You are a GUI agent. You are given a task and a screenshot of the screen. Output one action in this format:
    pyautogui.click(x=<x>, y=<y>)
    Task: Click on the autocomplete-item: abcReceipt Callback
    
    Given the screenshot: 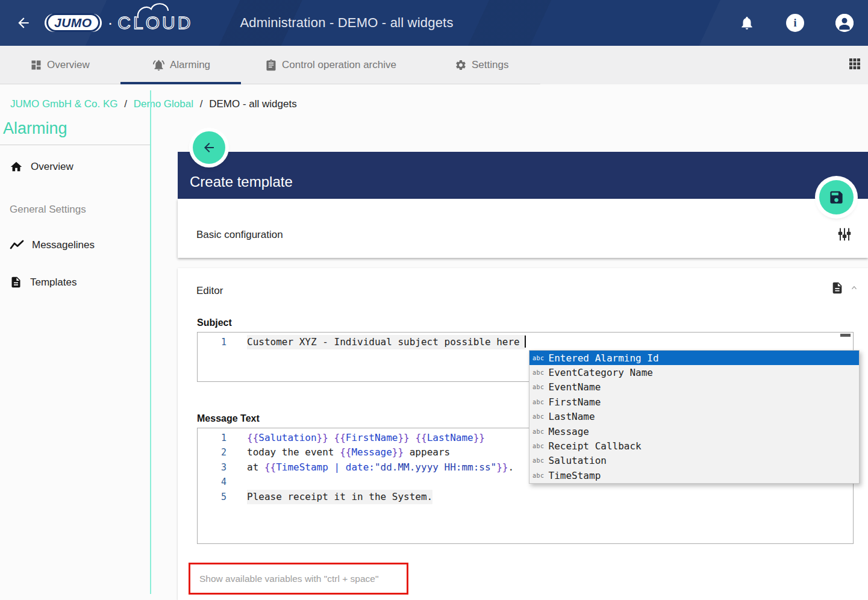 What is the action you would take?
    pyautogui.click(x=694, y=446)
    